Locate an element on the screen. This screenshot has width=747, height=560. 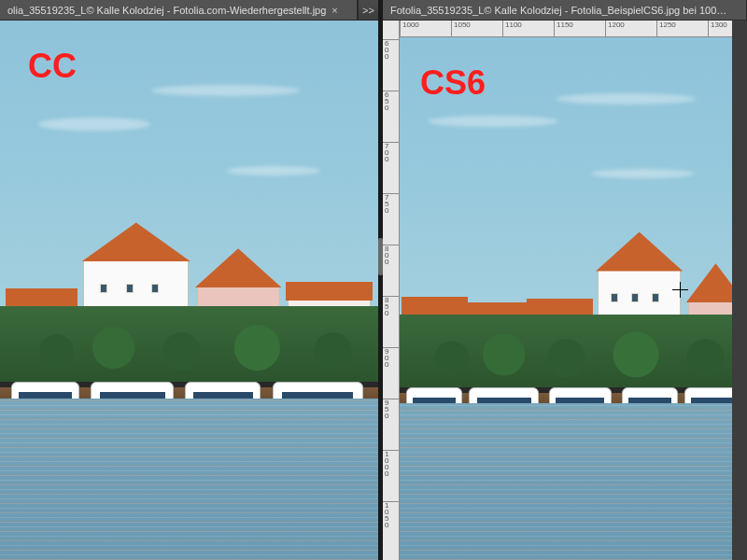
tab-overflow-button: >> is located at coordinates (368, 9).